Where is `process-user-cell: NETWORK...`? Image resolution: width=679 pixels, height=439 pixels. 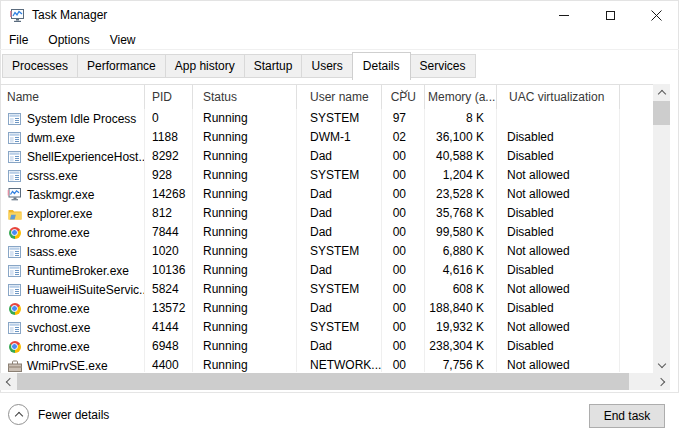 process-user-cell: NETWORK... is located at coordinates (340, 364).